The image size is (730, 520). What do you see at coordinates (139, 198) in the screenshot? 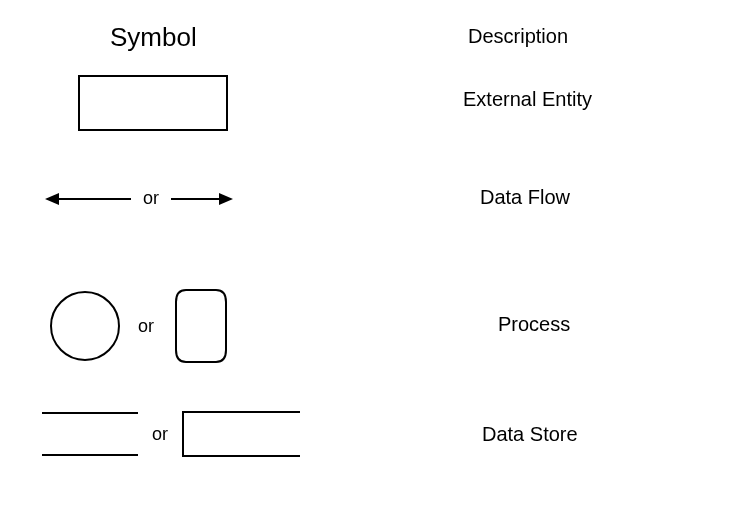
I see `data-flow-symbol-group: or` at bounding box center [139, 198].